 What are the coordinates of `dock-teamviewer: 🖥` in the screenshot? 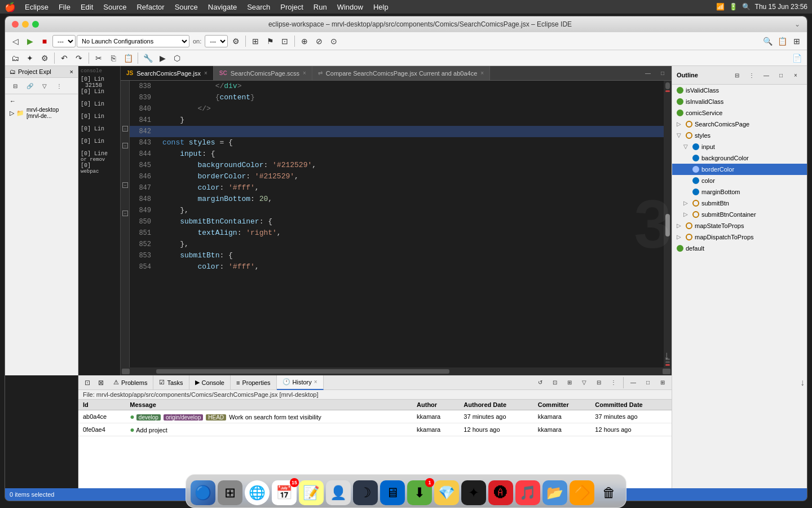 It's located at (392, 493).